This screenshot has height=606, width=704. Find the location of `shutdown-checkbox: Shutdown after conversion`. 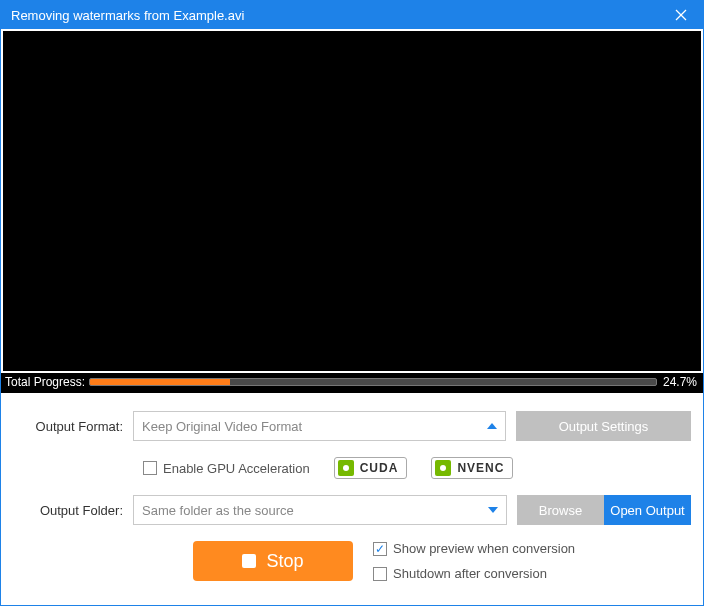

shutdown-checkbox: Shutdown after conversion is located at coordinates (474, 574).